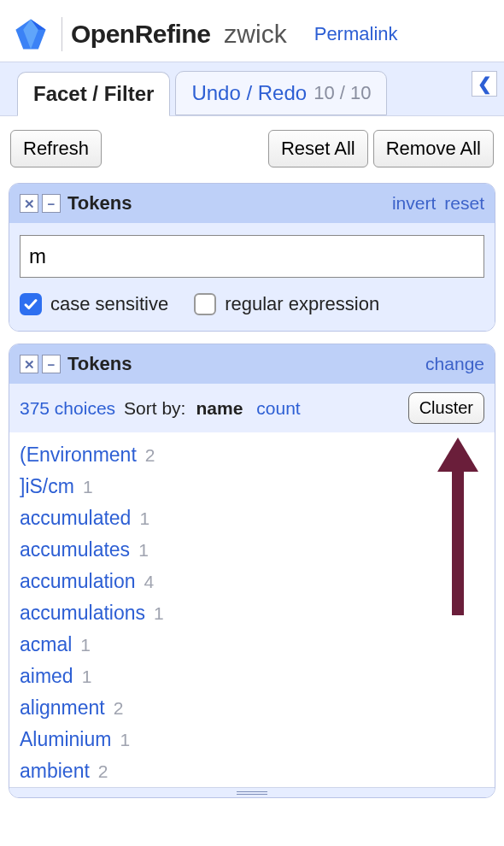 The image size is (504, 846). I want to click on facet-resize-handle, so click(252, 792).